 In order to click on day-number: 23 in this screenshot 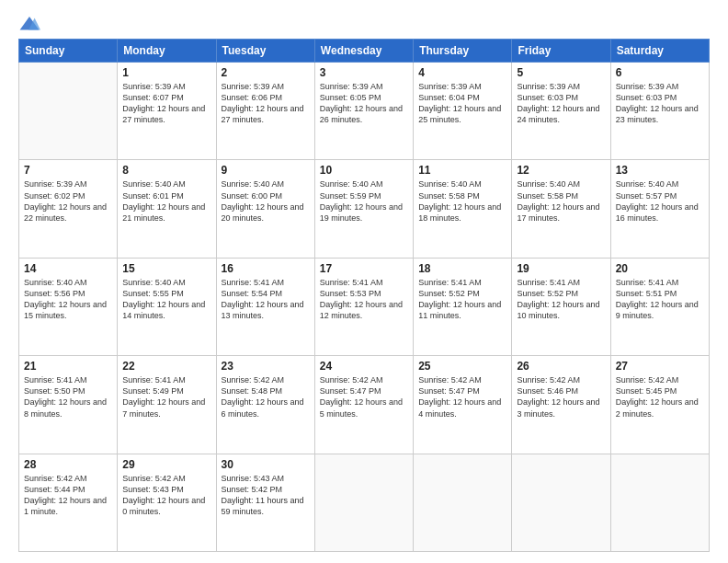, I will do `click(266, 366)`.